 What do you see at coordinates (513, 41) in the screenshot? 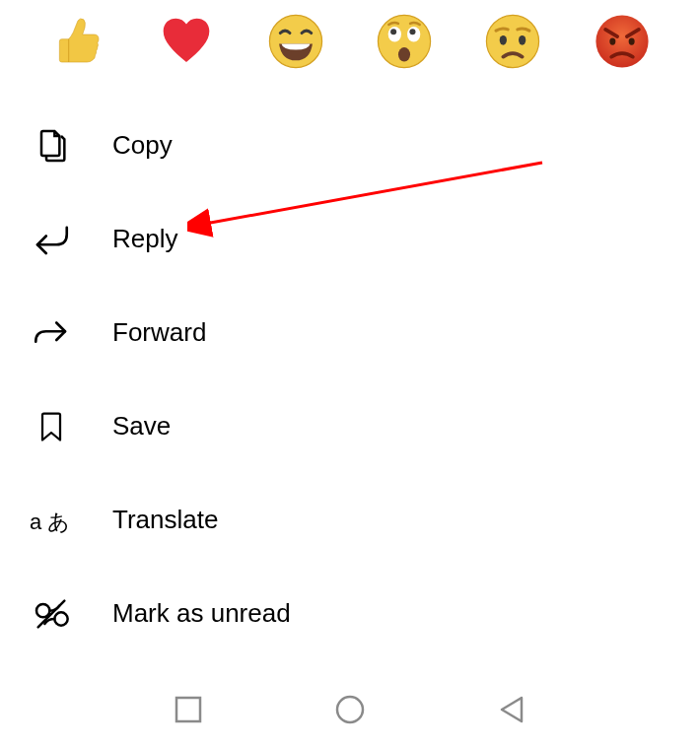
I see `reaction-sad` at bounding box center [513, 41].